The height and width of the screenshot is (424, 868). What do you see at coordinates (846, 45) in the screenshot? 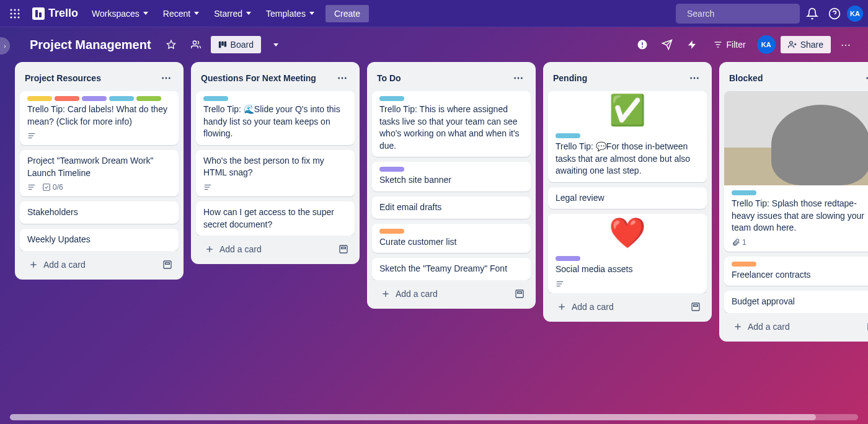
I see `board-menu-icon: ⋯` at bounding box center [846, 45].